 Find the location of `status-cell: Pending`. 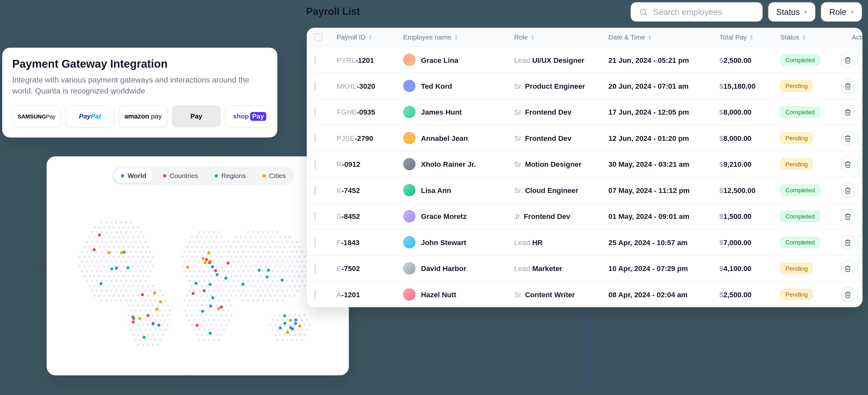

status-cell: Pending is located at coordinates (811, 268).